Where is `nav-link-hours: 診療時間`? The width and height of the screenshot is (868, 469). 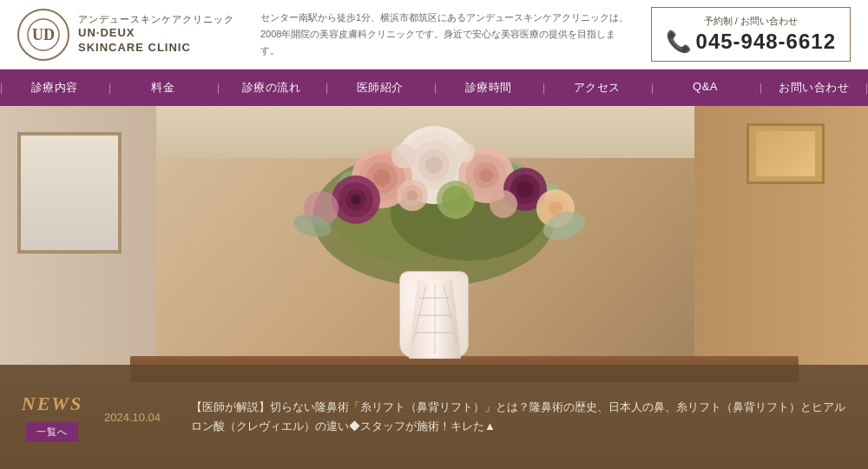 nav-link-hours: 診療時間 is located at coordinates (488, 88).